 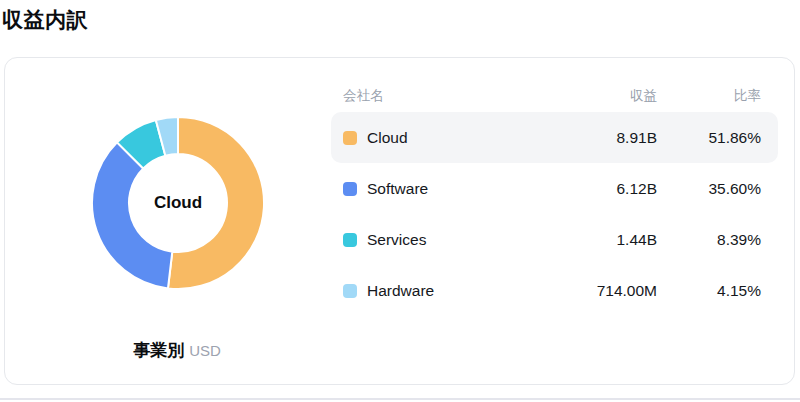 I want to click on chart-caption-unit: USD, so click(x=205, y=350).